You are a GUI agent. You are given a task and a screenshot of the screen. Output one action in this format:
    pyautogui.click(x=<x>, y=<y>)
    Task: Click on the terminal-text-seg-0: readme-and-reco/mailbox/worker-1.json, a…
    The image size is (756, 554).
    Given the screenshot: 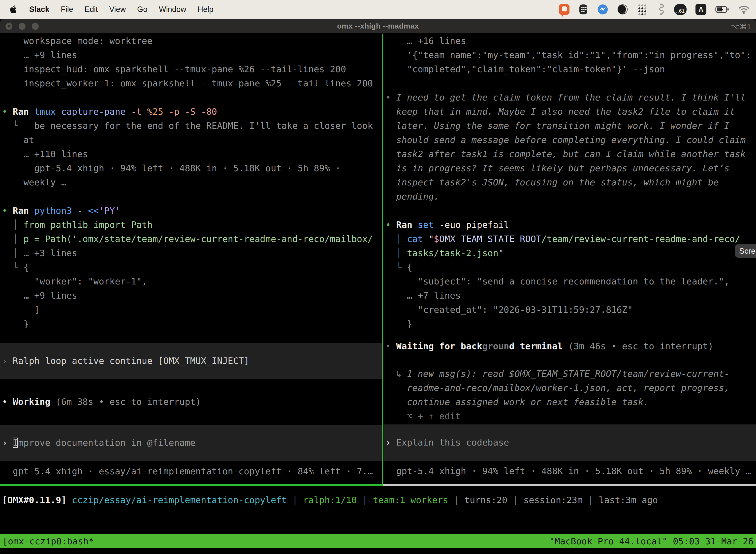 What is the action you would take?
    pyautogui.click(x=558, y=388)
    